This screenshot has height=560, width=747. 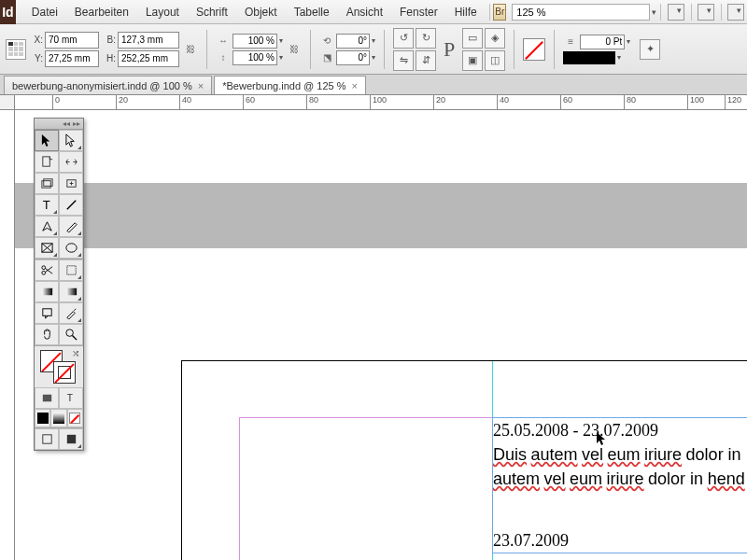 I want to click on apply-gradient-icon, so click(x=58, y=418).